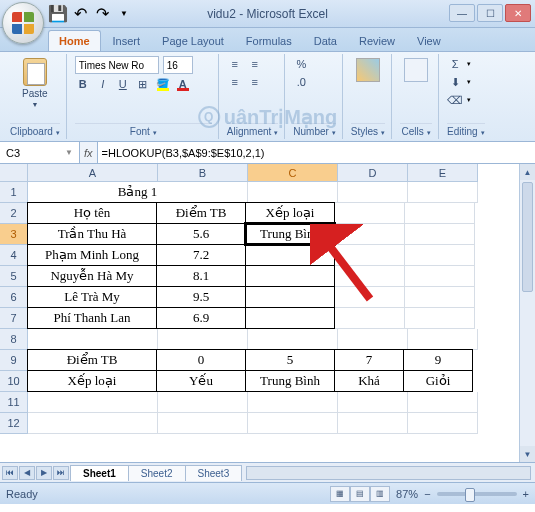  Describe the element at coordinates (74, 40) in the screenshot. I see `tab-home: Home` at that location.